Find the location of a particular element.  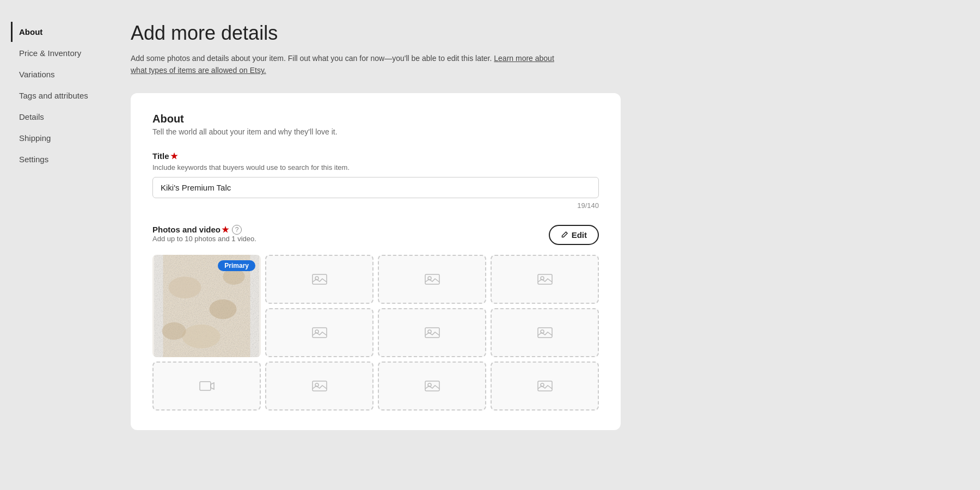

sidebar-label-details: Details is located at coordinates (32, 117).